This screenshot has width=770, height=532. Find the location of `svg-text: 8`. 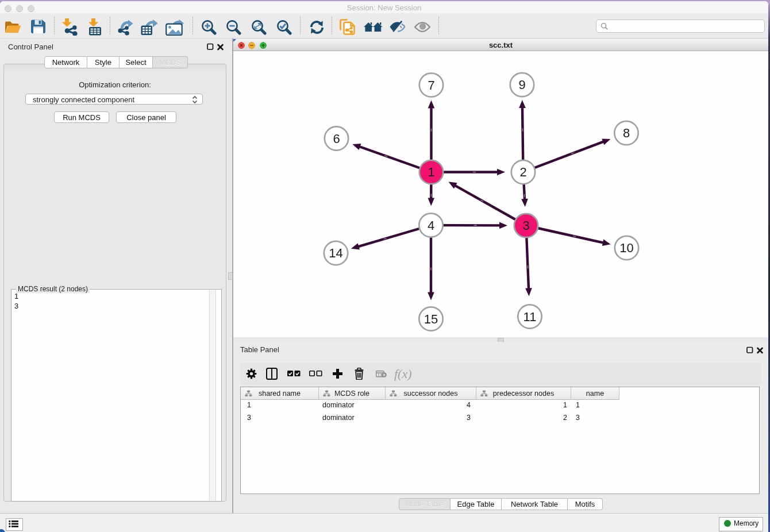

svg-text: 8 is located at coordinates (626, 133).